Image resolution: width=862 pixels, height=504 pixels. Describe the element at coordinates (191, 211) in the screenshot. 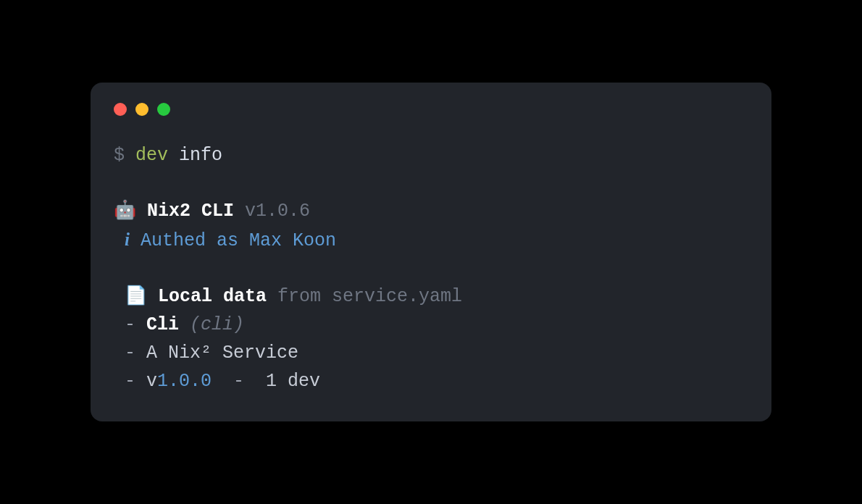

I see `cli-title: Nix2 CLI` at that location.